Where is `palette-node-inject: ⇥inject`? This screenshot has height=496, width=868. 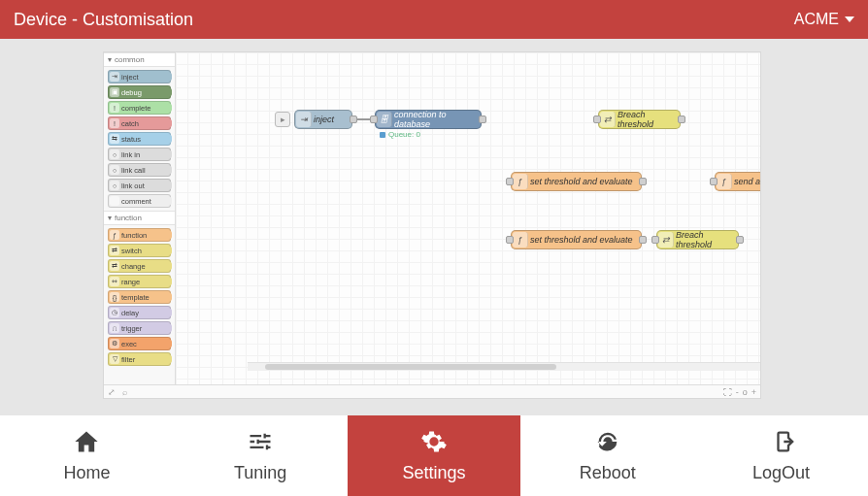
palette-node-inject: ⇥inject is located at coordinates (140, 77).